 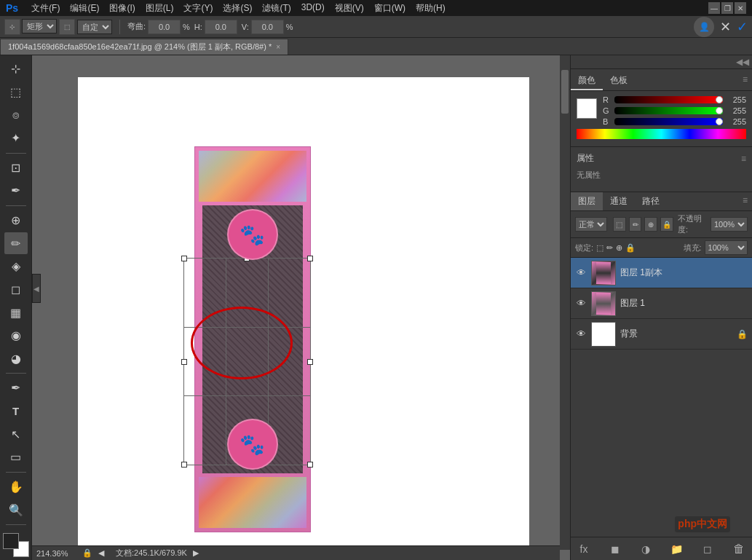 What do you see at coordinates (565, 92) in the screenshot?
I see `vertical-scroll-thumb` at bounding box center [565, 92].